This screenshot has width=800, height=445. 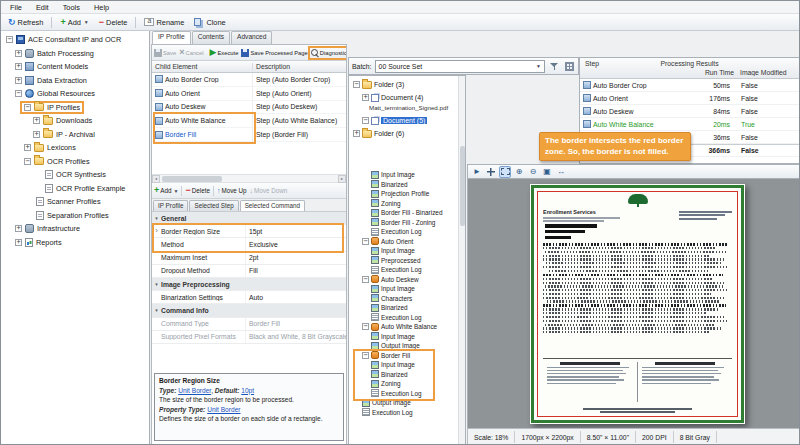 What do you see at coordinates (569, 66) in the screenshot?
I see `view-options-button` at bounding box center [569, 66].